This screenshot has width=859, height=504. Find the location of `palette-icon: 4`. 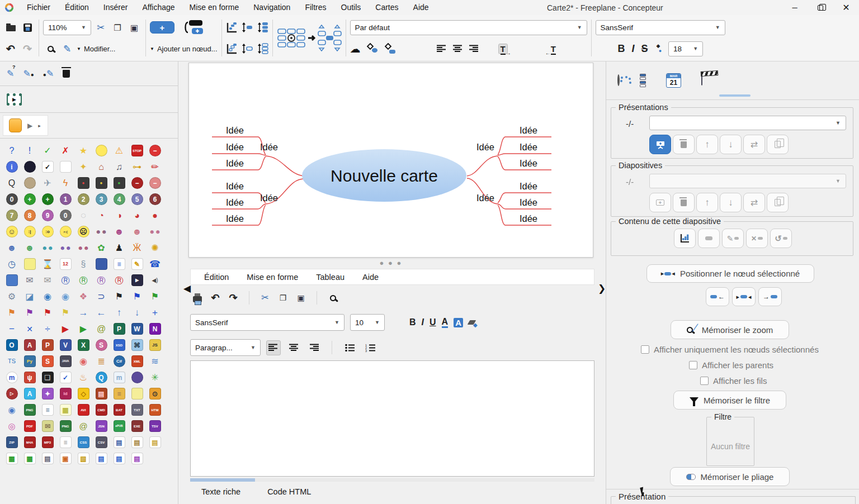

palette-icon: 4 is located at coordinates (120, 199).